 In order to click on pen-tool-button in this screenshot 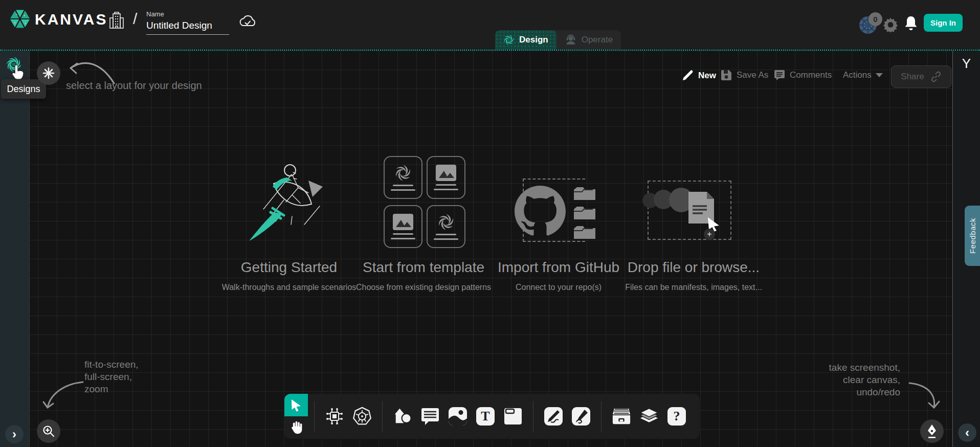, I will do `click(553, 416)`.